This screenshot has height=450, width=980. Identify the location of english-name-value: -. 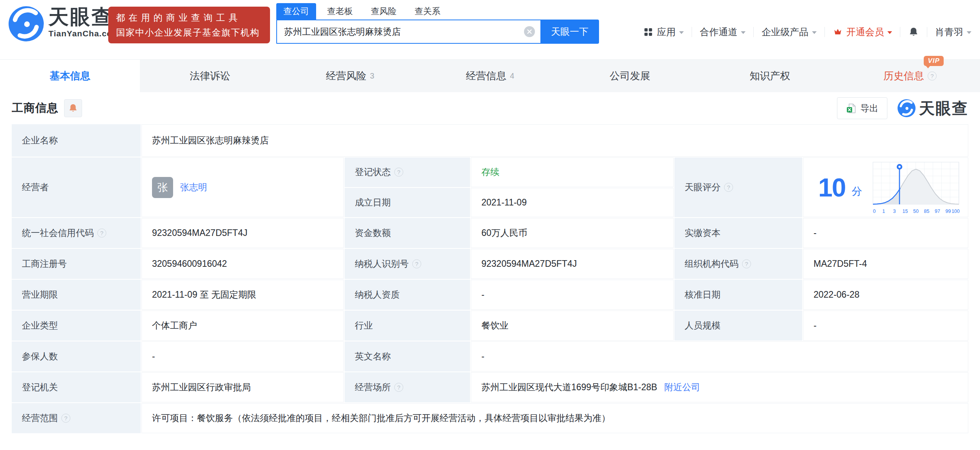
(720, 356).